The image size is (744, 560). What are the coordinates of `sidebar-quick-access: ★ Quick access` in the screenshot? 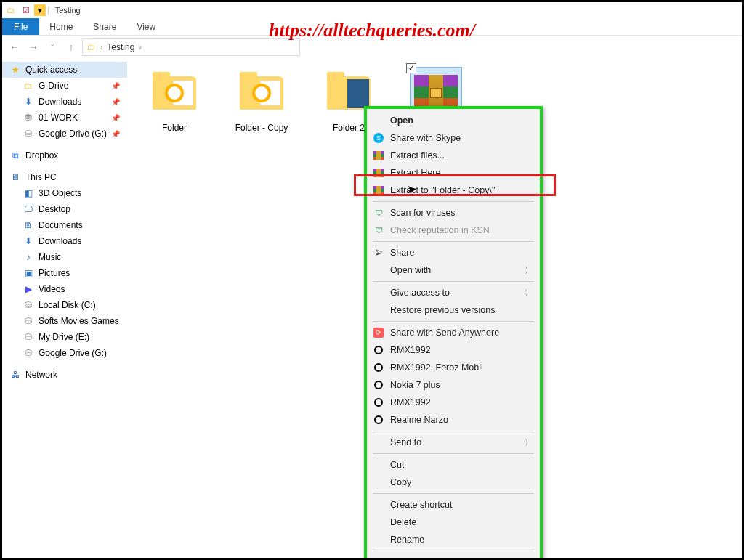 It's located at (65, 70).